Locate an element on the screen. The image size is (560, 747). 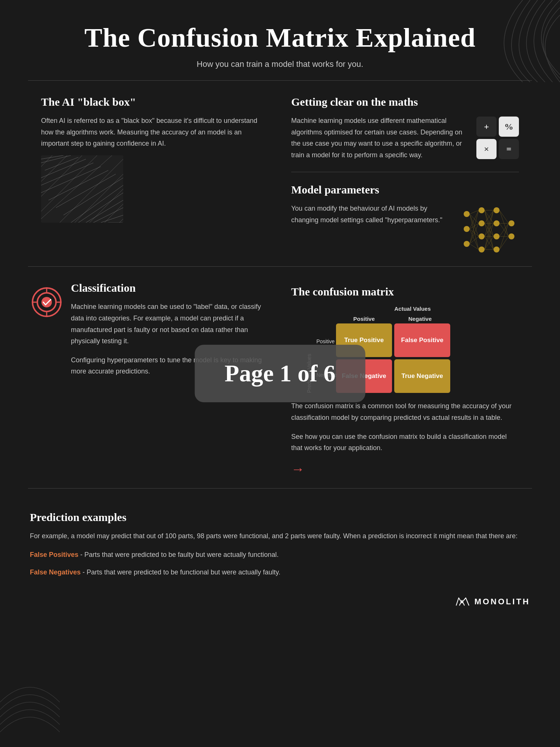
bottom-divider is located at coordinates (280, 489).